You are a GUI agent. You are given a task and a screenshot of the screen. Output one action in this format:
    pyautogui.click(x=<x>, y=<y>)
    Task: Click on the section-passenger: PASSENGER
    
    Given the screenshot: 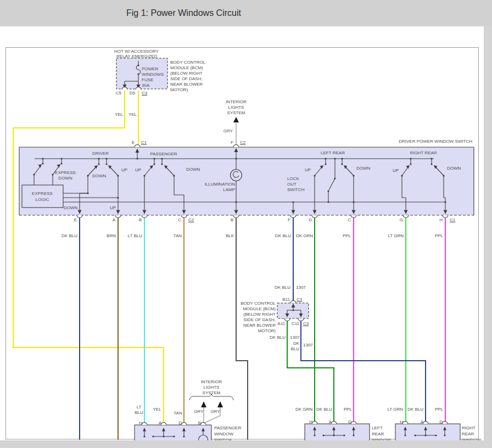 What is the action you would take?
    pyautogui.click(x=164, y=154)
    